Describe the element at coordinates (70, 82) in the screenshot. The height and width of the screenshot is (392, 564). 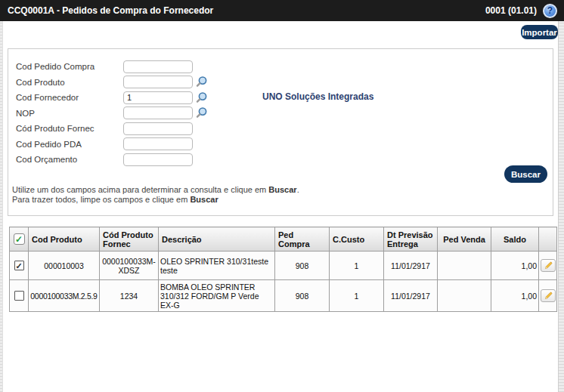
I see `cod-produto-label: Cod Produto` at that location.